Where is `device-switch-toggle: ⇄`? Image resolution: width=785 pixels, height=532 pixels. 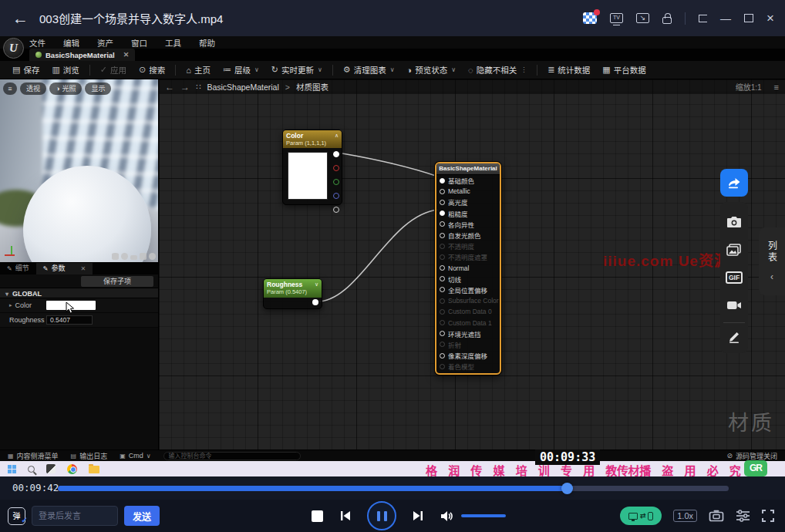
device-switch-toggle: ⇄ is located at coordinates (641, 516).